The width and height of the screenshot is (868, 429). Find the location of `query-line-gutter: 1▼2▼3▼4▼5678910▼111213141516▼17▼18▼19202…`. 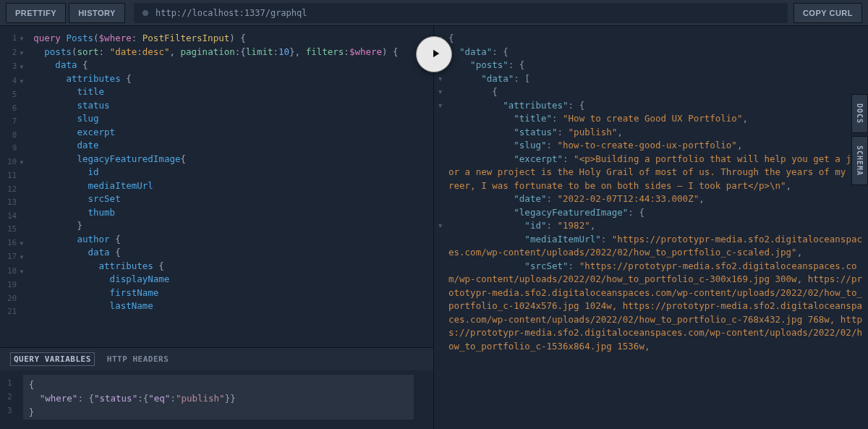

query-line-gutter: 1▼2▼3▼4▼5678910▼111213141516▼17▼18▼19202… is located at coordinates (14, 187).